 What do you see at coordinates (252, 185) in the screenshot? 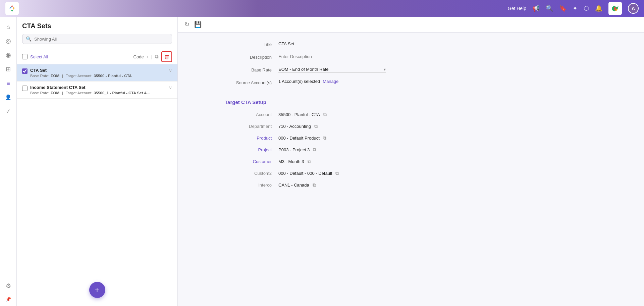
I see `interco-label: Interco` at bounding box center [252, 185].